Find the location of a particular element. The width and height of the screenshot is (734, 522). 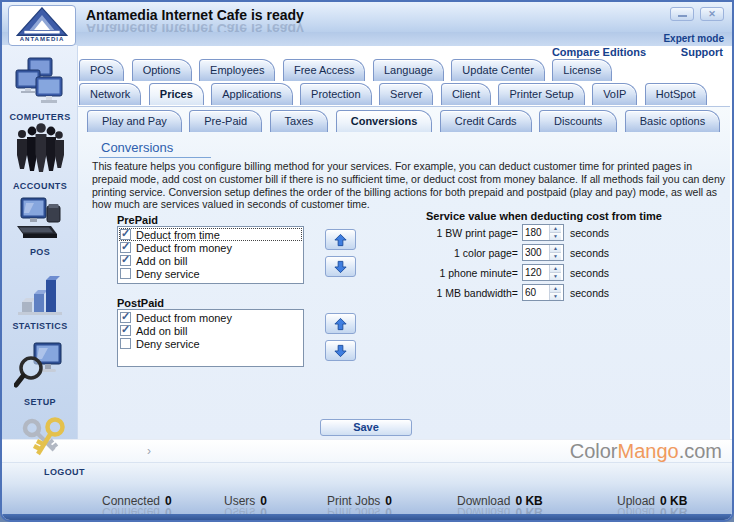

sidebar-item-accounts: ACCOUNTS is located at coordinates (40, 156).